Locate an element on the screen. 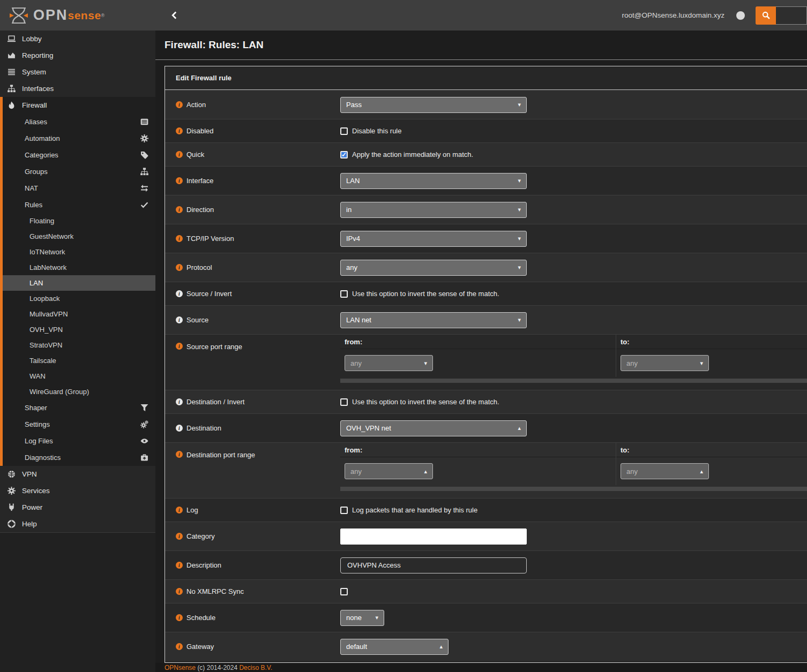  sidebar-item-rules-wireguard-group: WireGuard (Group) is located at coordinates (79, 392).